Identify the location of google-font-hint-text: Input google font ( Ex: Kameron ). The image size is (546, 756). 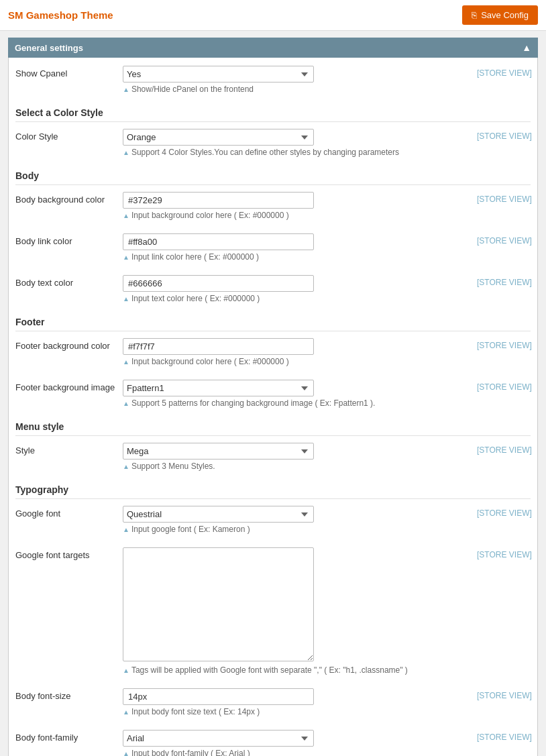
(190, 529).